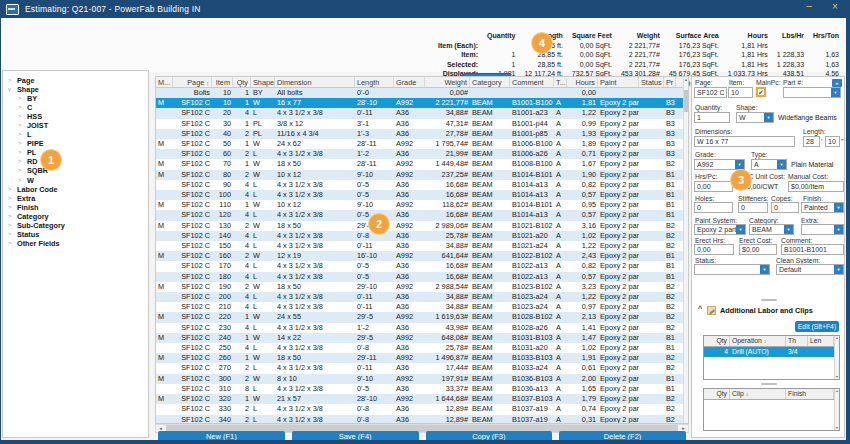 The image size is (850, 444). Describe the element at coordinates (714, 208) in the screenshot. I see `holes-field: 0` at that location.